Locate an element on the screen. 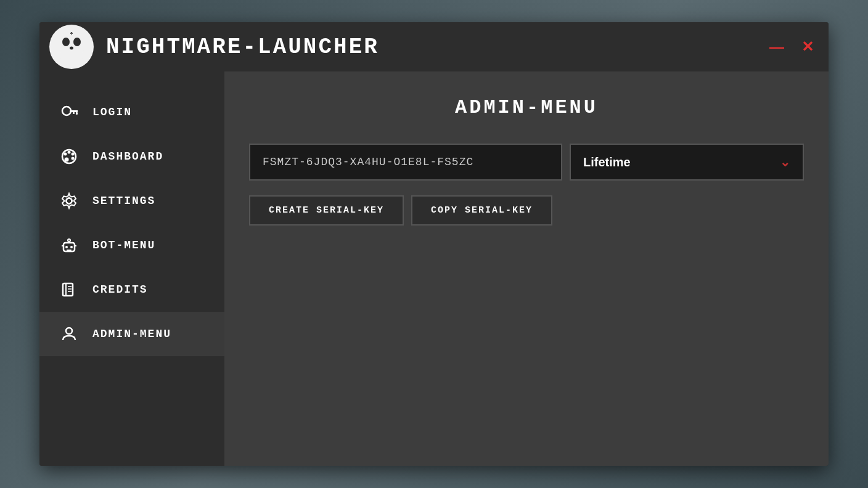 This screenshot has height=488, width=868. sidebar-item-dashboard: DASHBOARD is located at coordinates (132, 157).